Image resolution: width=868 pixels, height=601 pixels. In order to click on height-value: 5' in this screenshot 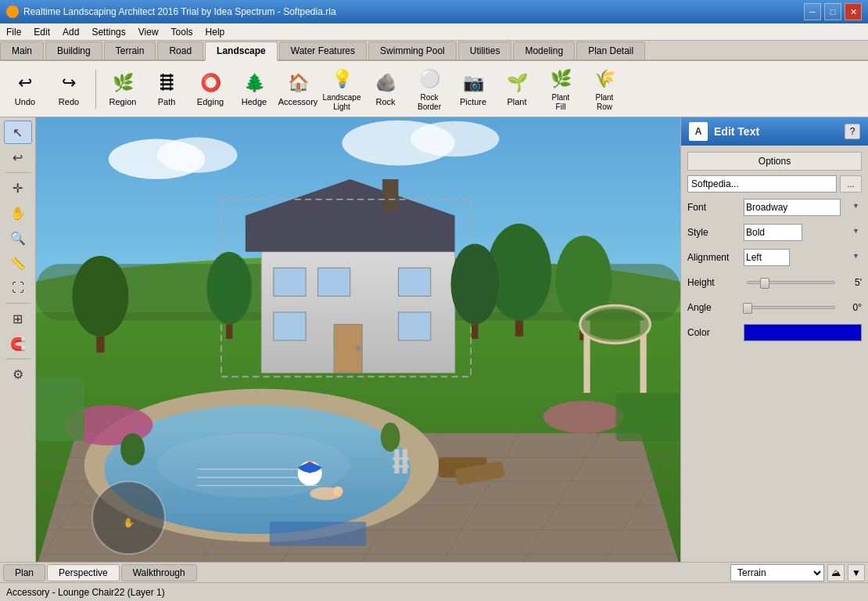, I will do `click(850, 283)`.